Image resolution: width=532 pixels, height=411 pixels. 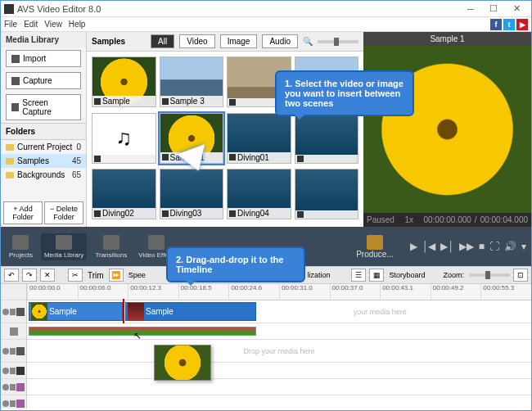 I want to click on delete-folder-button: − Delete Folder, so click(x=64, y=213).